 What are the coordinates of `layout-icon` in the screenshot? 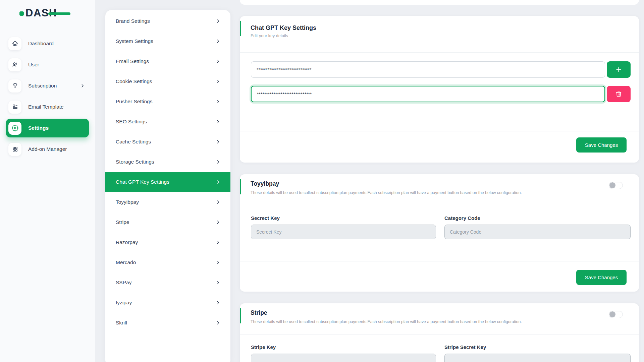 It's located at (15, 107).